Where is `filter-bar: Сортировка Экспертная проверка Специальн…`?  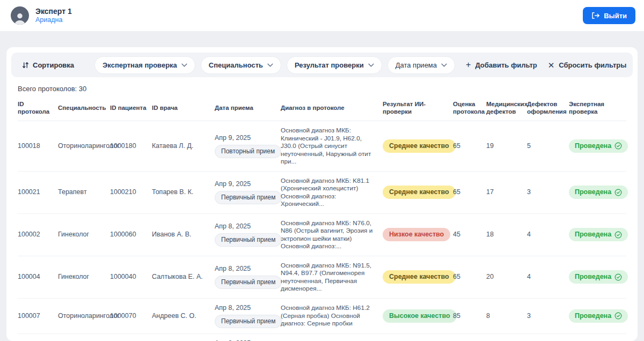 filter-bar: Сортировка Экспертная проверка Специальн… is located at coordinates (322, 65).